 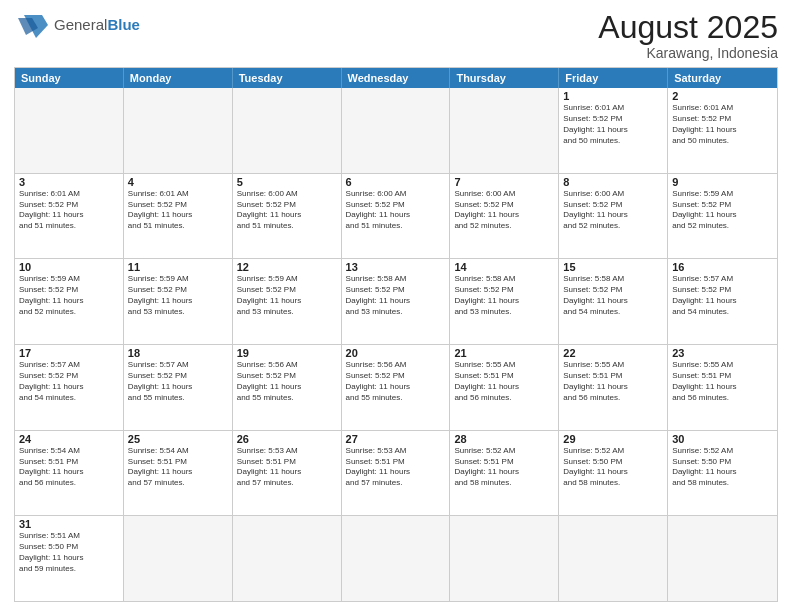 I want to click on day-number: 7, so click(x=504, y=182).